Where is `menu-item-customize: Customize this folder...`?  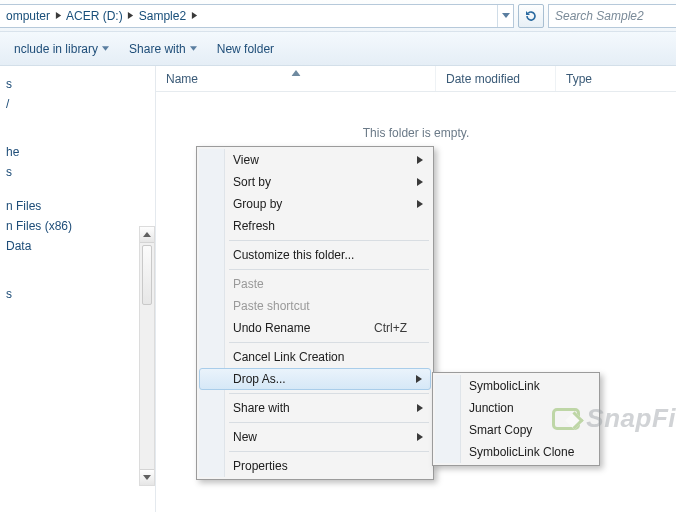
menu-item-customize: Customize this folder... is located at coordinates (315, 255).